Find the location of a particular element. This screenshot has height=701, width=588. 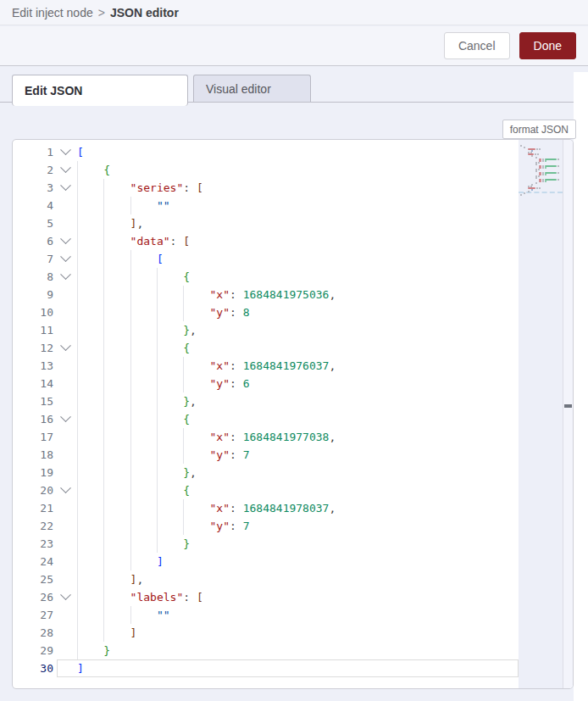

editor-minimap is located at coordinates (541, 414).